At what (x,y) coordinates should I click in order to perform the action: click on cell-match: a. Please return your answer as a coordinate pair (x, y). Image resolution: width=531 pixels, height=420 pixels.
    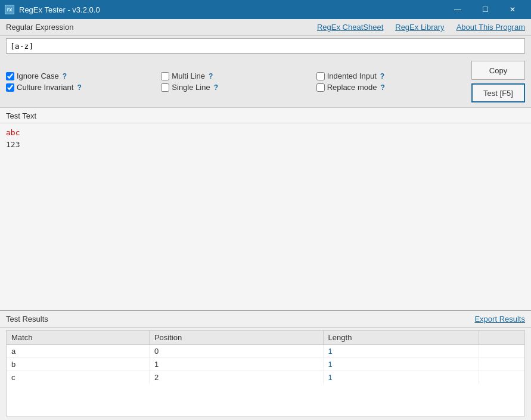
    Looking at the image, I should click on (77, 351).